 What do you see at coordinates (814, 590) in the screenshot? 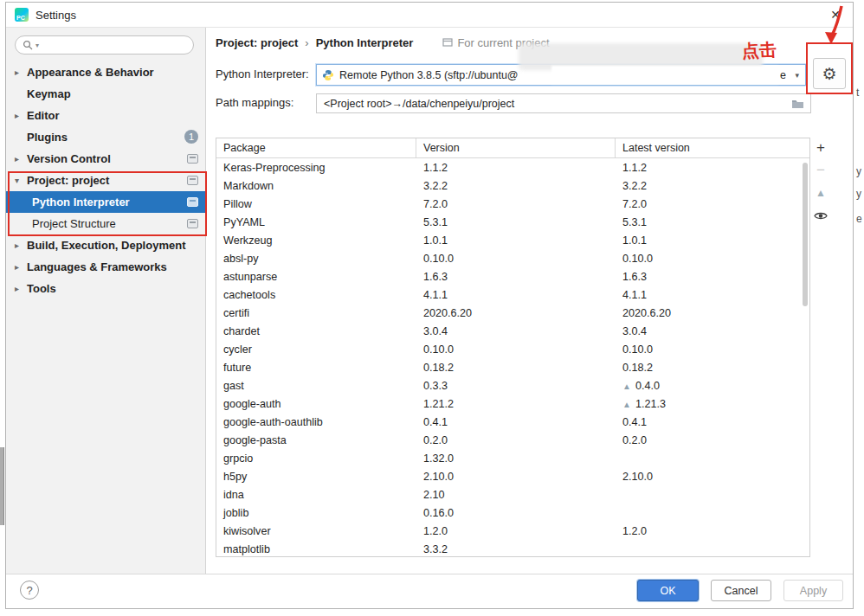
I see `apply-button: Apply` at bounding box center [814, 590].